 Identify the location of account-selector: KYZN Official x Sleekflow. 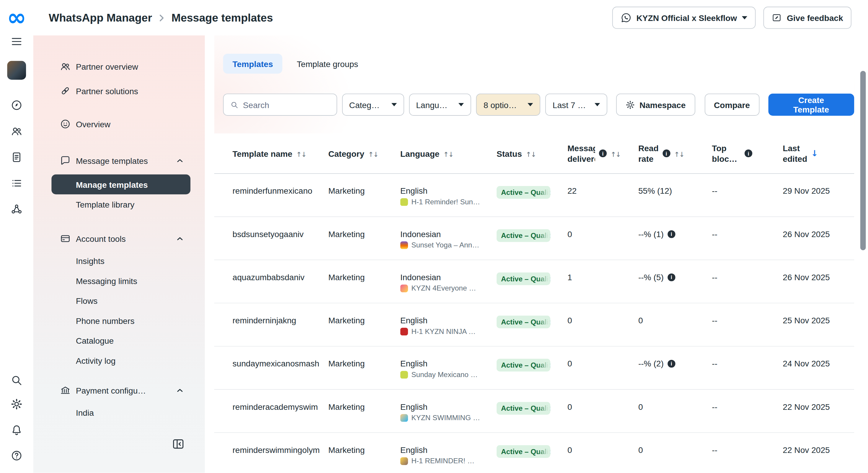
(684, 18).